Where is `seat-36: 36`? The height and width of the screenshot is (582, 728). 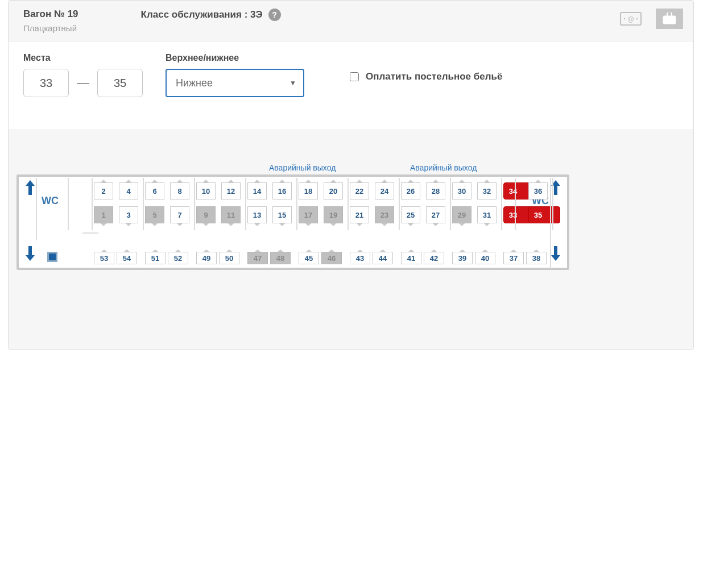 seat-36: 36 is located at coordinates (538, 191).